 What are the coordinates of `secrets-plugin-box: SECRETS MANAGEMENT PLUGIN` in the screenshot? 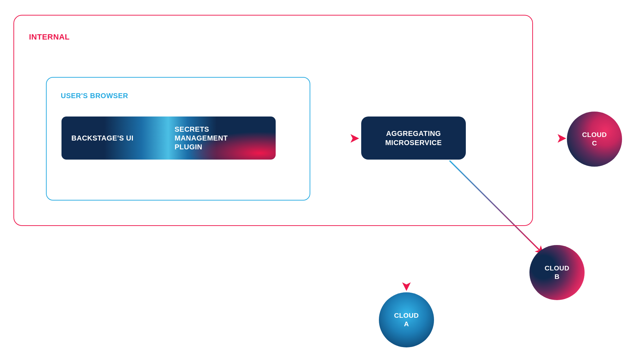 It's located at (222, 138).